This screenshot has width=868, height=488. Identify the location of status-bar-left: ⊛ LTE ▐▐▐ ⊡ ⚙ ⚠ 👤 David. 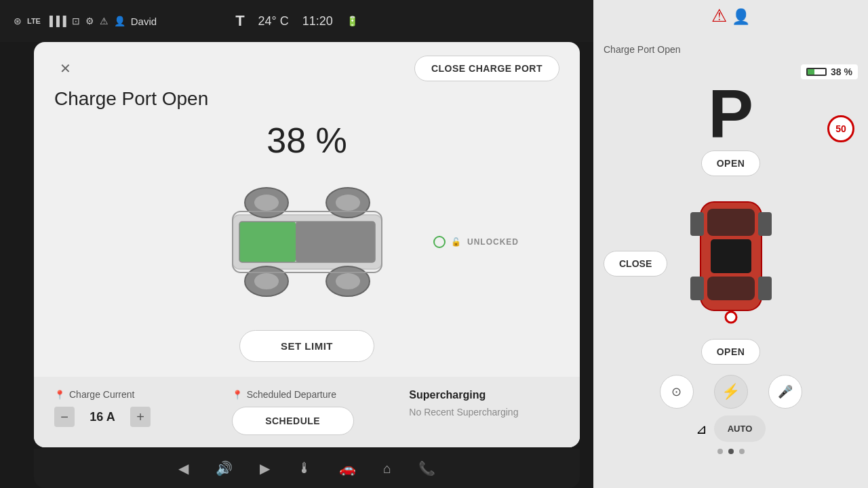
(85, 22).